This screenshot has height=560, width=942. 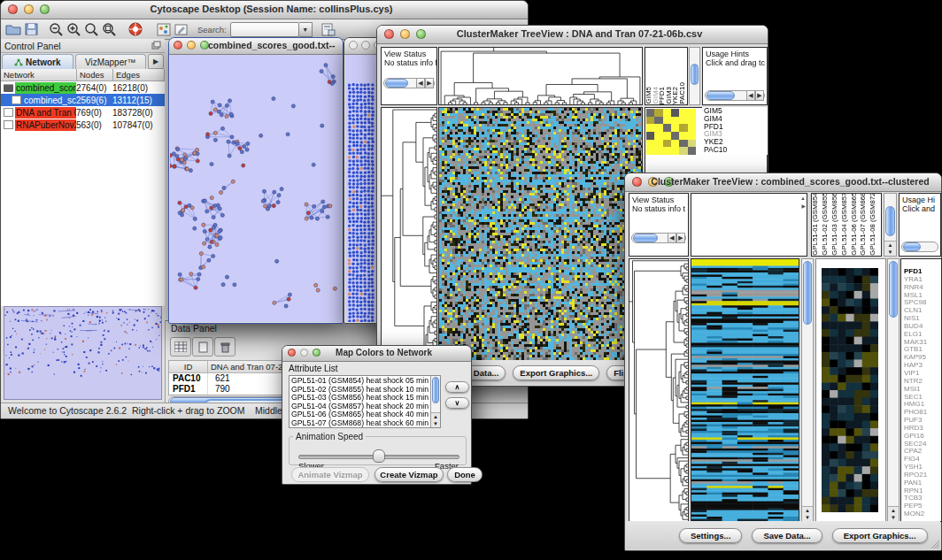 What do you see at coordinates (745, 390) in the screenshot?
I see `heatmap-strip-canvas` at bounding box center [745, 390].